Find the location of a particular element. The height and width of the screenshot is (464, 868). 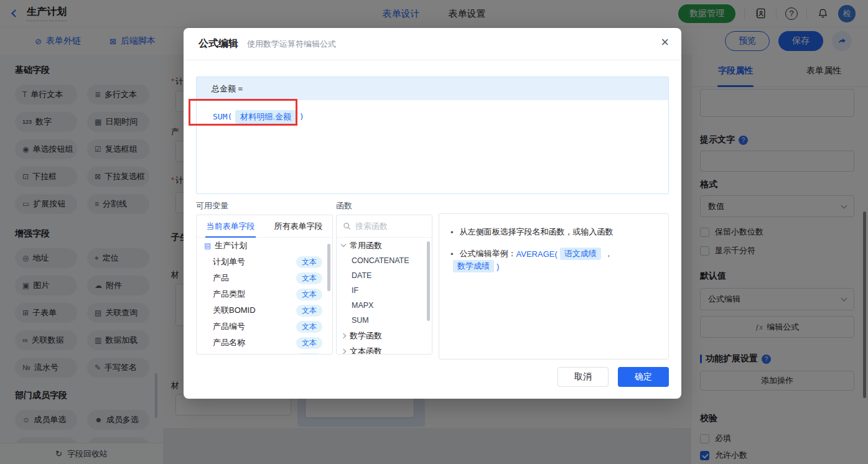

function-search-input is located at coordinates (388, 226).